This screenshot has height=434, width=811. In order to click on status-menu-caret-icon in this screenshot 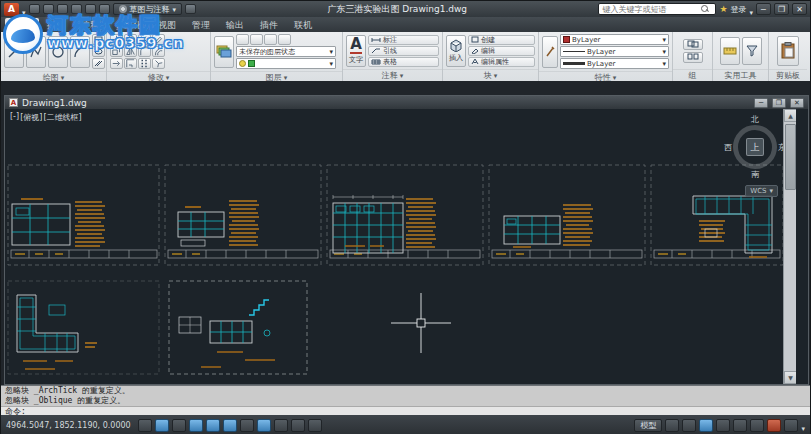, I will do `click(803, 425)`.